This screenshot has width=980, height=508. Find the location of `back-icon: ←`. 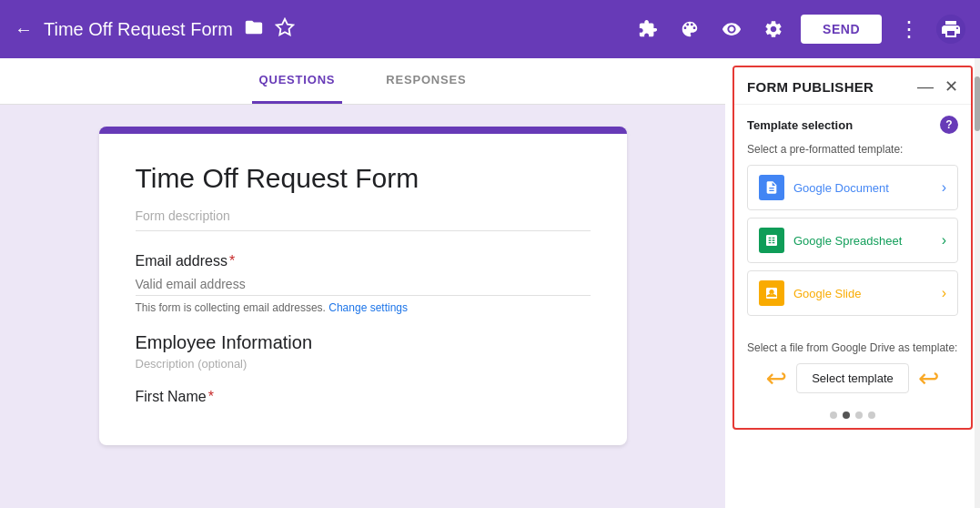

back-icon: ← is located at coordinates (24, 29).